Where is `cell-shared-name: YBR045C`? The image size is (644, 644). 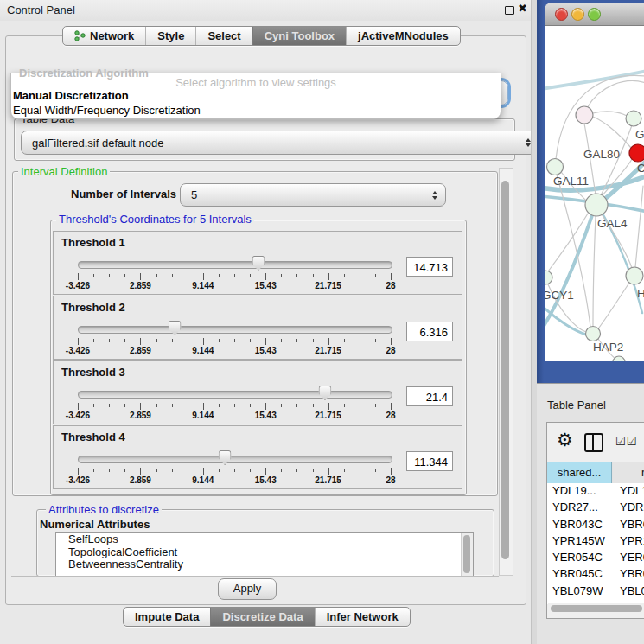
cell-shared-name: YBR045C is located at coordinates (577, 574).